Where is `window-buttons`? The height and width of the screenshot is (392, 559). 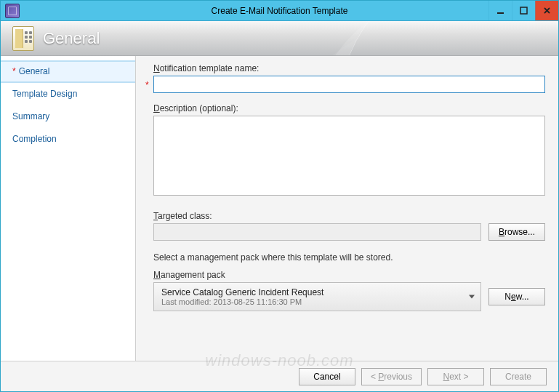
window-buttons is located at coordinates (523, 10).